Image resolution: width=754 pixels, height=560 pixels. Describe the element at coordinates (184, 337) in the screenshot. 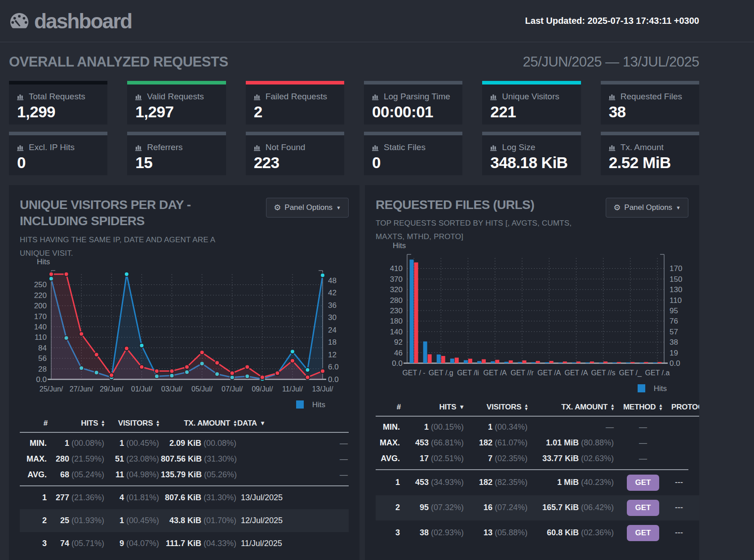

I see `visitors-line-chart: 0.02856841101401702002202500.06.01218243…` at that location.